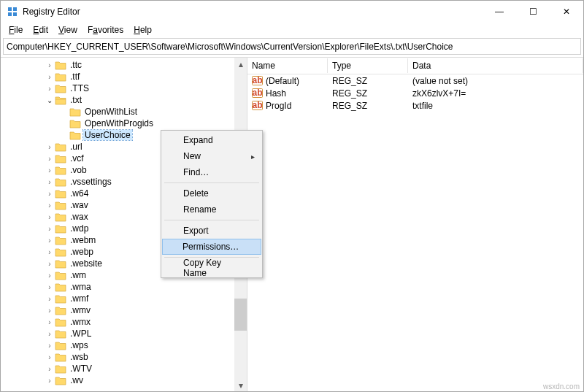 This screenshot has height=392, width=584. What do you see at coordinates (230, 47) in the screenshot?
I see `address-text: Computer\HKEY_CURRENT_USER\Software\Micr…` at bounding box center [230, 47].